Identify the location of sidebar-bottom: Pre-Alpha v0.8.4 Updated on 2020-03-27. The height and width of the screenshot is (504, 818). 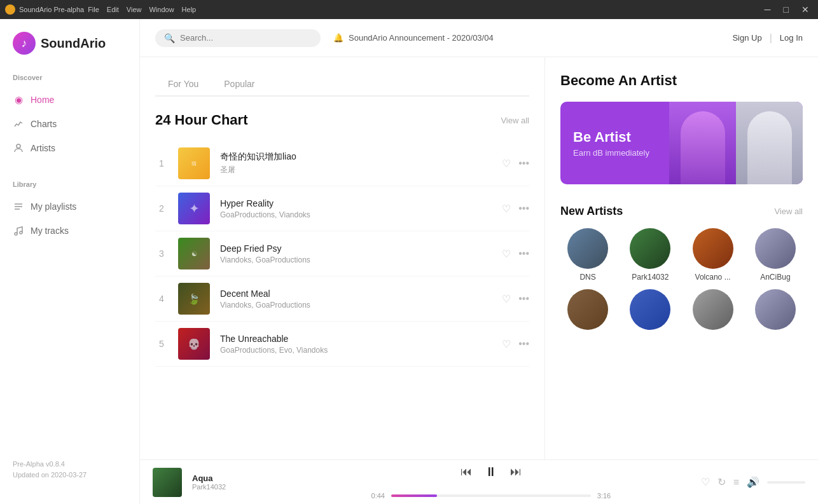
(70, 470).